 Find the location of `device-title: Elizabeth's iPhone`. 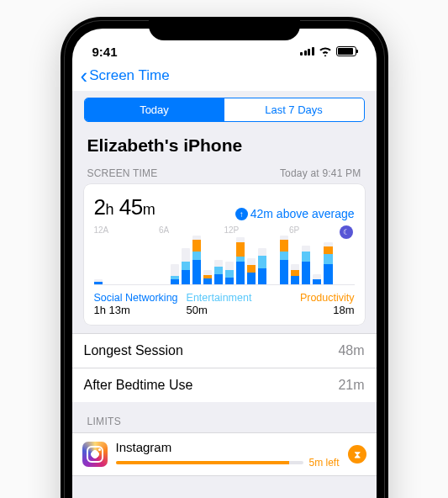

device-title: Elizabeth's iPhone is located at coordinates (224, 151).